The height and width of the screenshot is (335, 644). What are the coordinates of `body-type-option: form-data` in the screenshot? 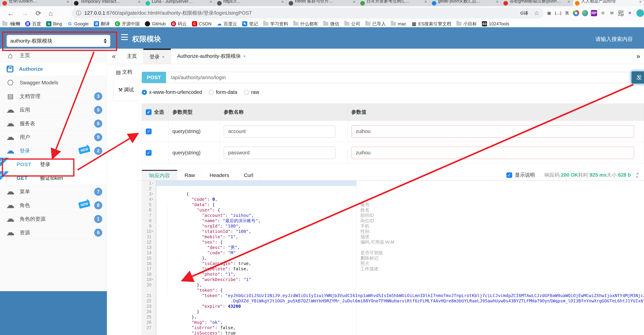 It's located at (223, 92).